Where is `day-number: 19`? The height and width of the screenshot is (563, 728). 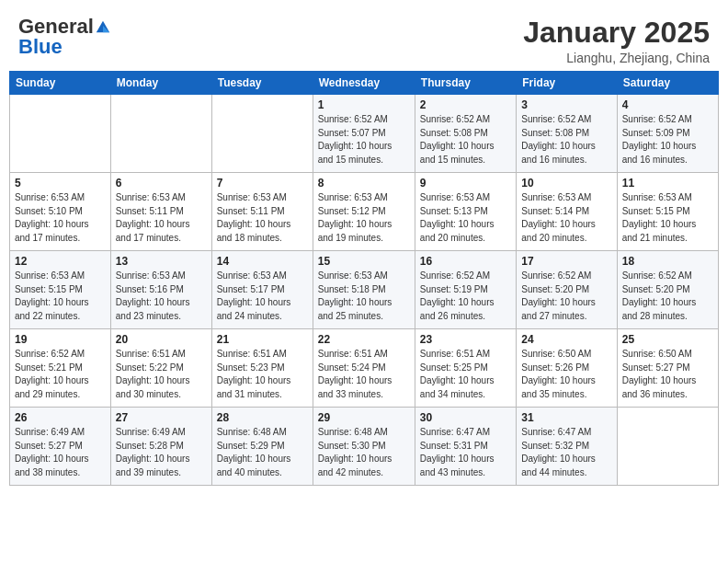 day-number: 19 is located at coordinates (61, 339).